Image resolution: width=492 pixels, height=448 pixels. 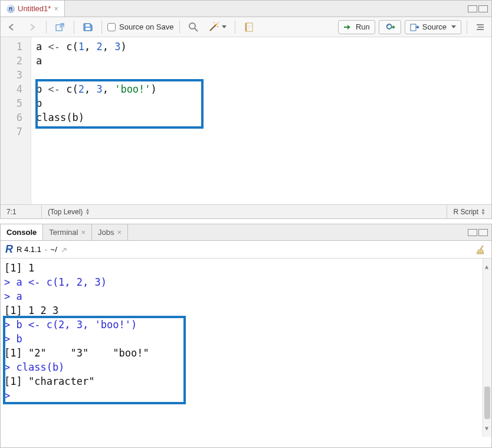 I want to click on tab-console: Console, so click(x=22, y=233).